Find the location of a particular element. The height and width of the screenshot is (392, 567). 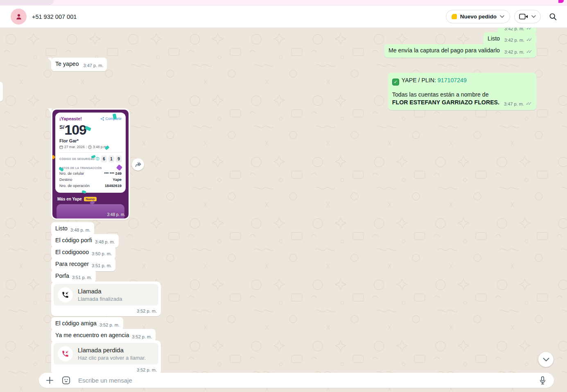

attach-button is located at coordinates (50, 381).